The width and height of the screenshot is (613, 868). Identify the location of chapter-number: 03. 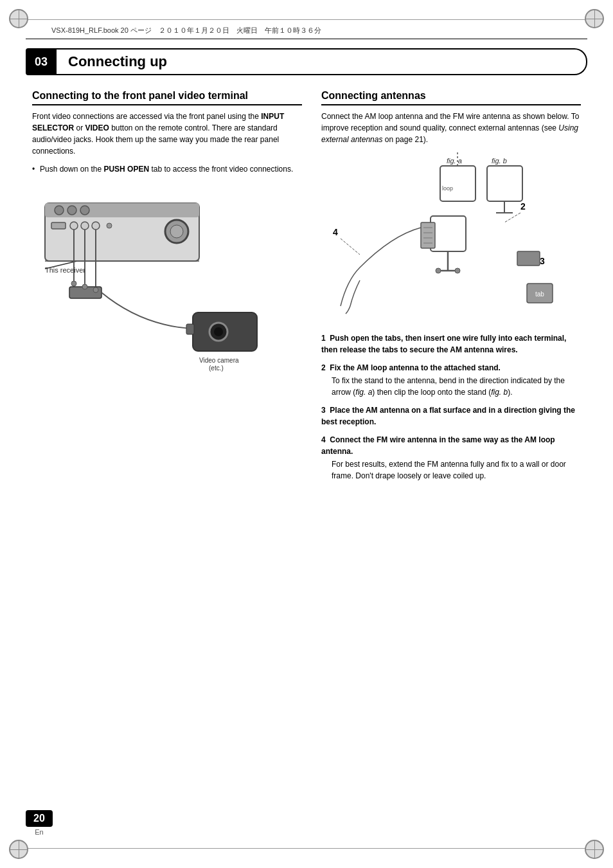
(41, 62).